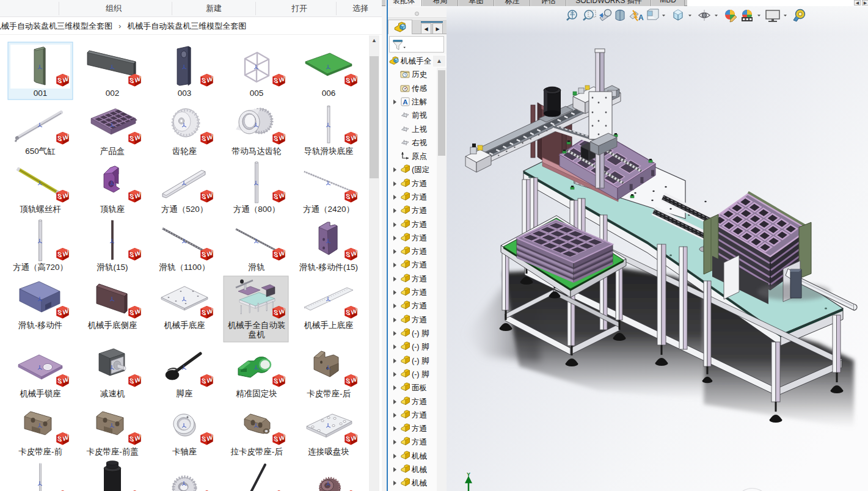 This screenshot has height=491, width=868. Describe the element at coordinates (40, 325) in the screenshot. I see `svg-text: 滑轨-移动件` at that location.